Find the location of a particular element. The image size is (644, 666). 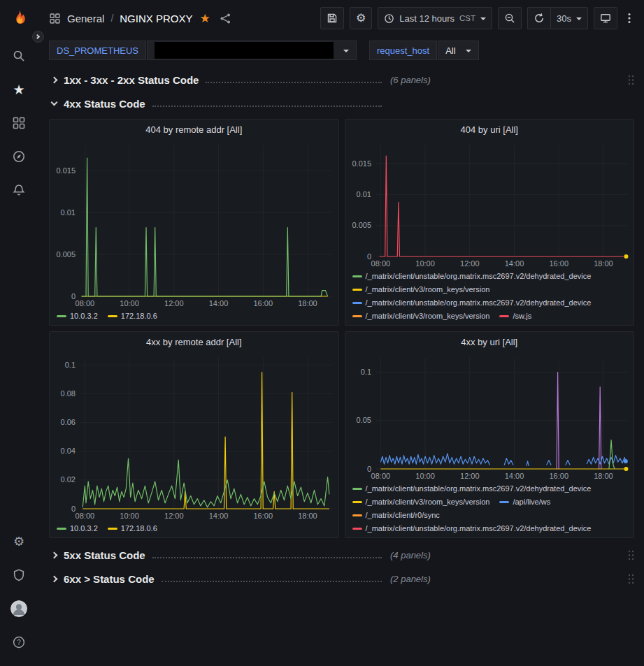

svg-text: 0.01 is located at coordinates (364, 194).